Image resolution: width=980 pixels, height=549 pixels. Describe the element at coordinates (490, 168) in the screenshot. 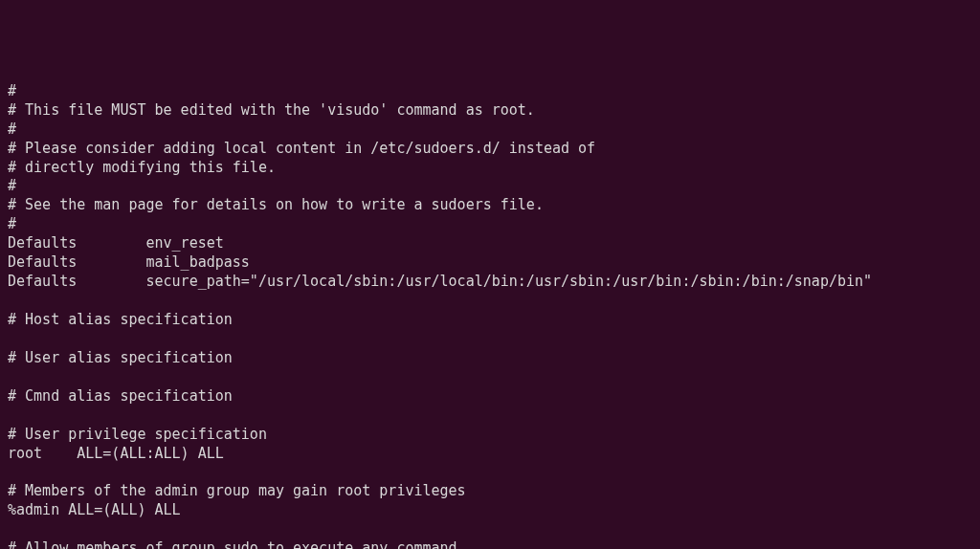

I see `file-line: # directly modifying this file.` at that location.